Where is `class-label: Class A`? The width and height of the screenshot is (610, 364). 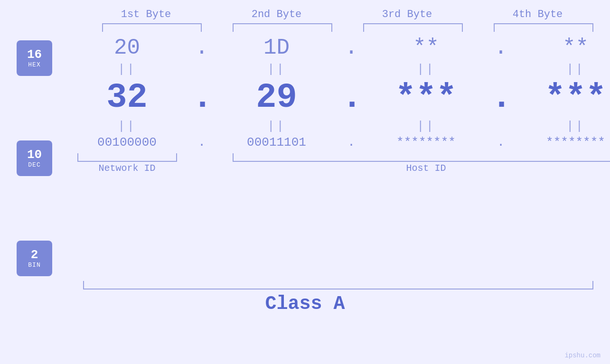 class-label: Class A is located at coordinates (305, 304).